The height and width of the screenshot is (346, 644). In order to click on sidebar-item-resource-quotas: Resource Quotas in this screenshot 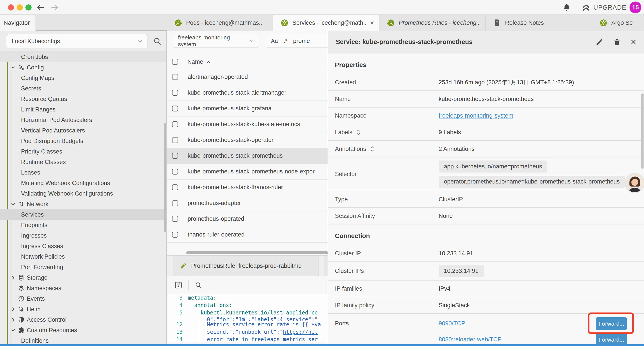, I will do `click(83, 99)`.